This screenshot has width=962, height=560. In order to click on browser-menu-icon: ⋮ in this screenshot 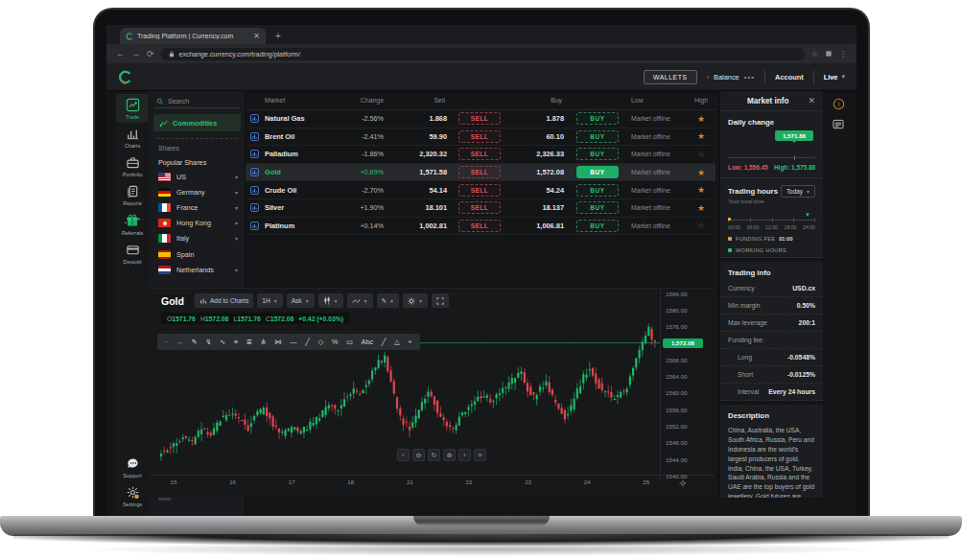, I will do `click(843, 54)`.